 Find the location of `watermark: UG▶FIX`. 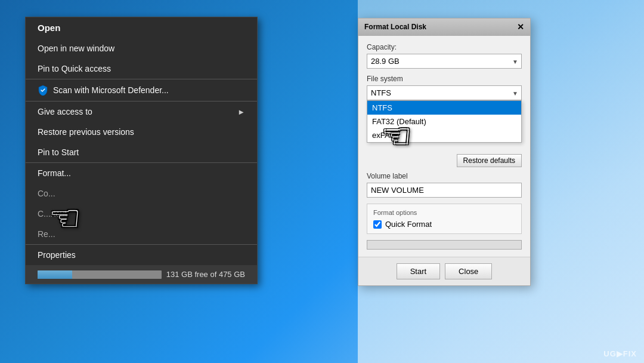

watermark: UG▶FIX is located at coordinates (620, 353).